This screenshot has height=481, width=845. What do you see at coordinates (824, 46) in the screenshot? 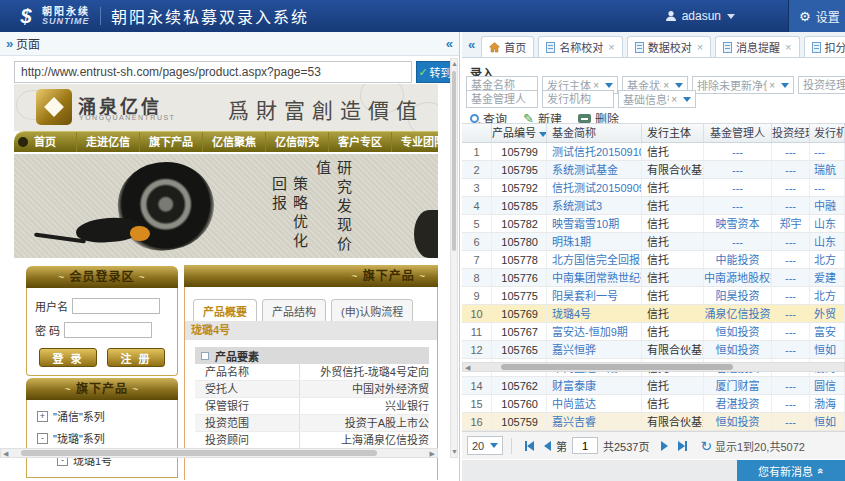
I see `tab-score-stats: 扣分绩效统计 ×` at bounding box center [824, 46].